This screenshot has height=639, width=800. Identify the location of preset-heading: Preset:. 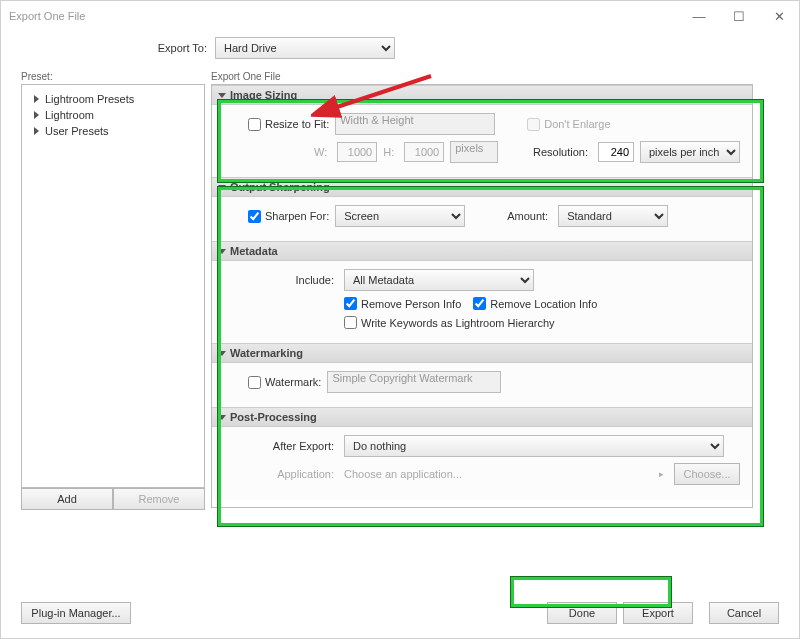
(113, 76).